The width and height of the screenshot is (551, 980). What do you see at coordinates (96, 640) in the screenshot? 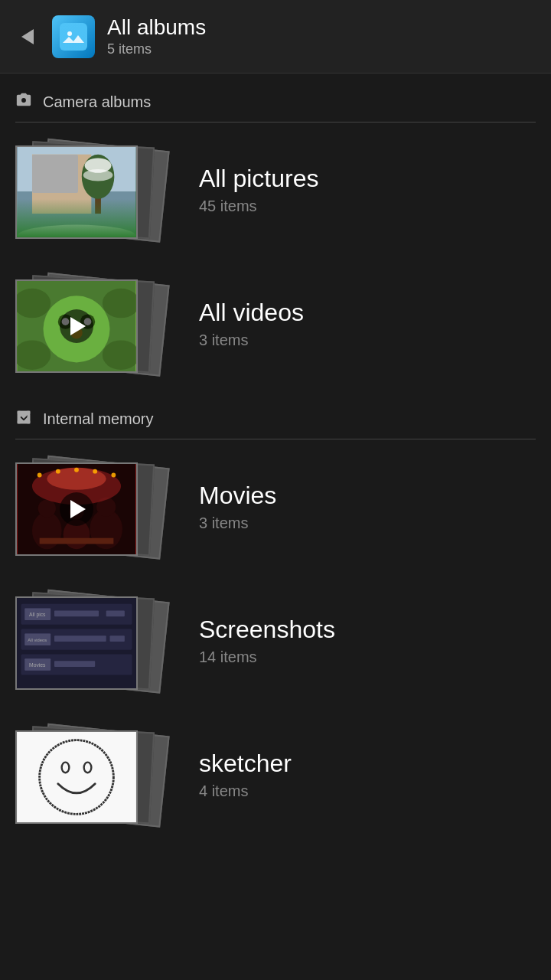
I see `screenshots-thumbnail: All pics All videos Movies` at bounding box center [96, 640].